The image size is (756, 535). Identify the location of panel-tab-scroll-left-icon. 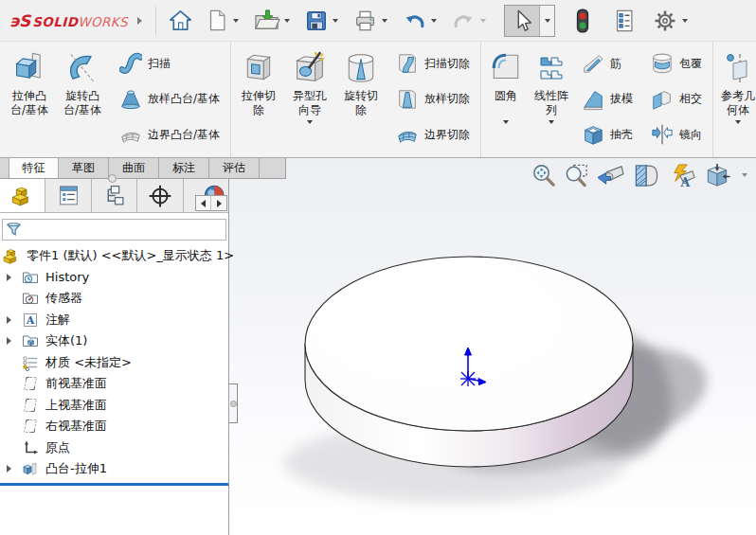
(204, 203).